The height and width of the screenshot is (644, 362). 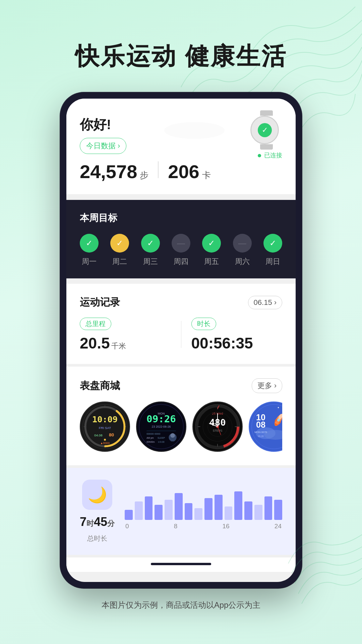 I want to click on watch-face-1: 10:09 FRI SAT 04.08 80 ▲8000, so click(x=105, y=427).